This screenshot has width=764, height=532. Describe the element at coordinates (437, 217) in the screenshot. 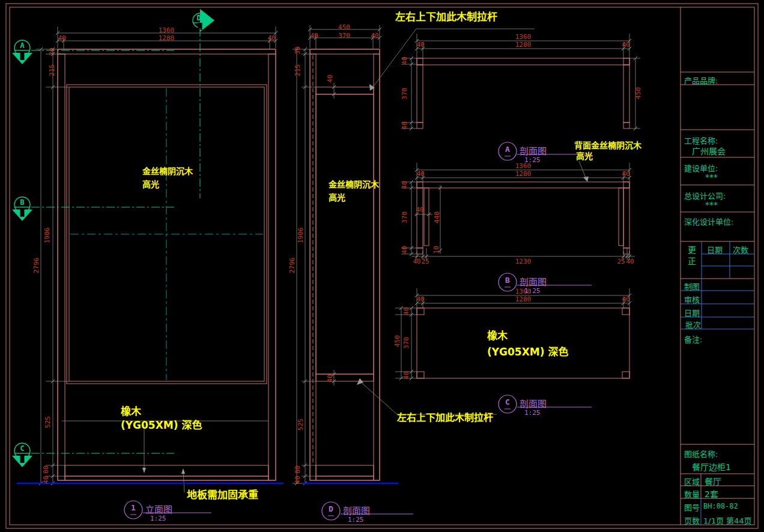

I see `dim-text: 440` at that location.